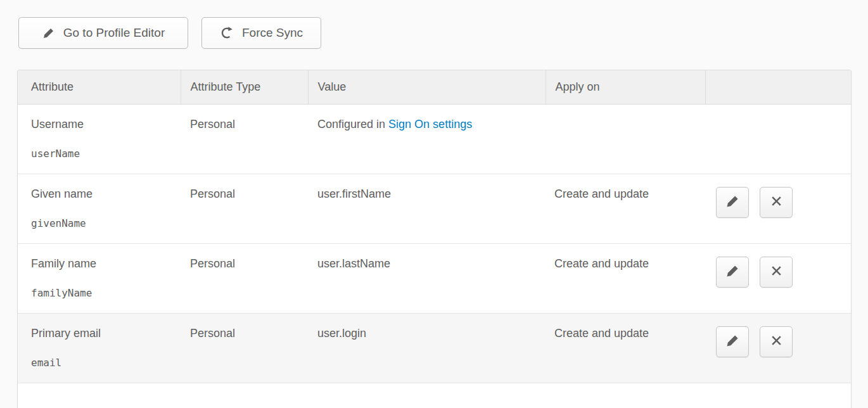  What do you see at coordinates (272, 33) in the screenshot?
I see `force-sync-label: Force Sync` at bounding box center [272, 33].